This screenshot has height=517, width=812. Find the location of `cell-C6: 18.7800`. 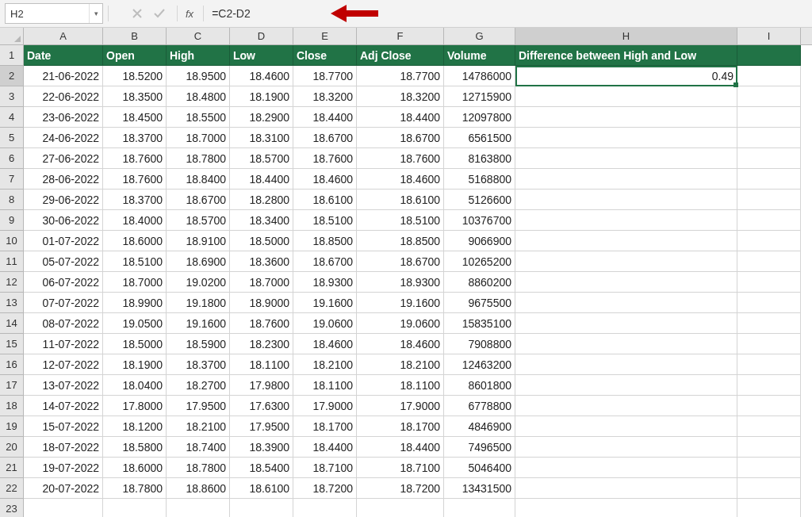

cell-C6: 18.7800 is located at coordinates (198, 159).